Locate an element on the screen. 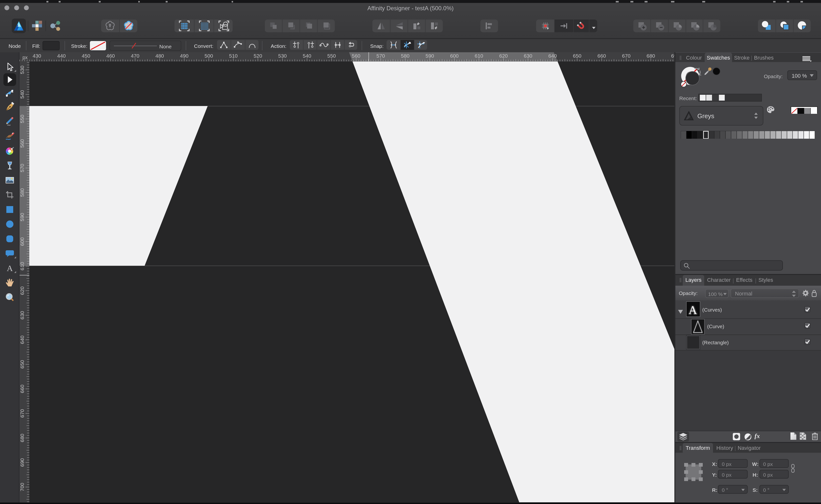 The height and width of the screenshot is (504, 821). svg-text: 440 is located at coordinates (61, 56).